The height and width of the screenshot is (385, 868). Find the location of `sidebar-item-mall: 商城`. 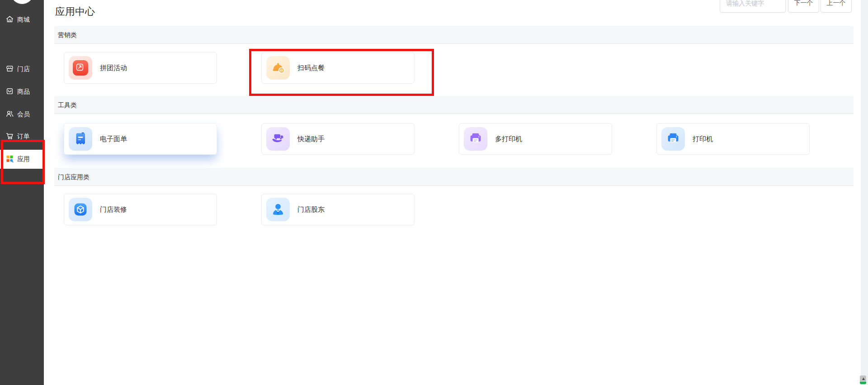

sidebar-item-mall: 商城 is located at coordinates (22, 20).